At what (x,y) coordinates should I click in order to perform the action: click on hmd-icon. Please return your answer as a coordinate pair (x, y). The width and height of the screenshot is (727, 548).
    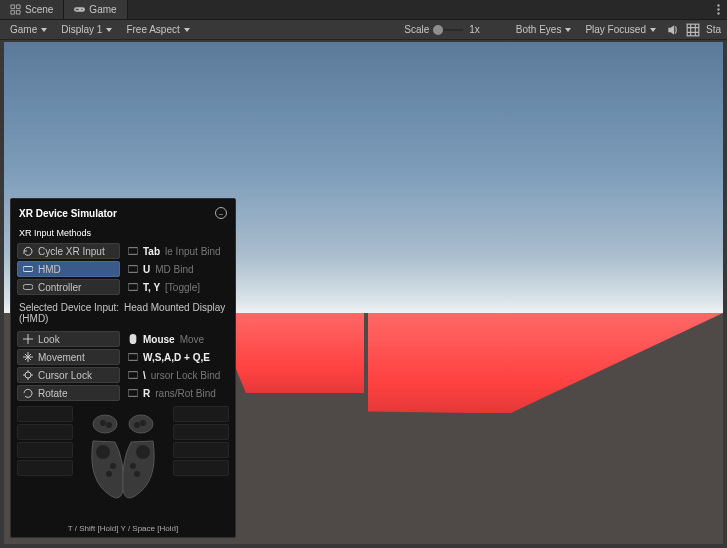
    Looking at the image, I should click on (28, 269).